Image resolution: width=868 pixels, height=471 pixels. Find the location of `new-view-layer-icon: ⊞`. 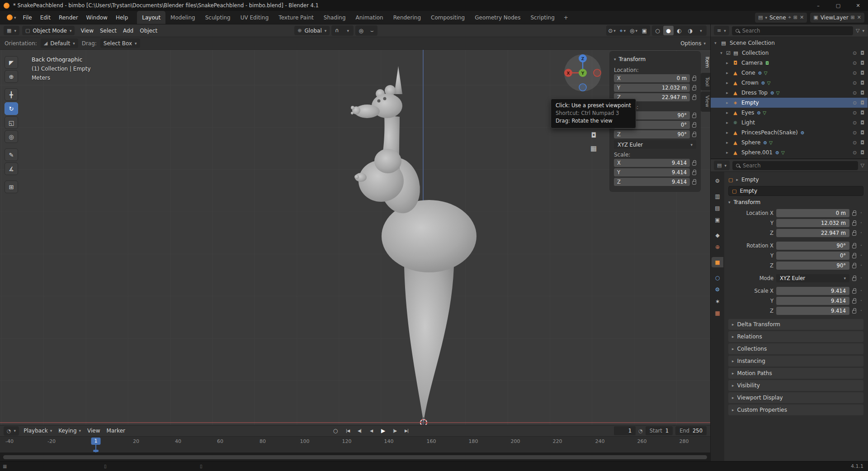

new-view-layer-icon: ⊞ is located at coordinates (853, 17).